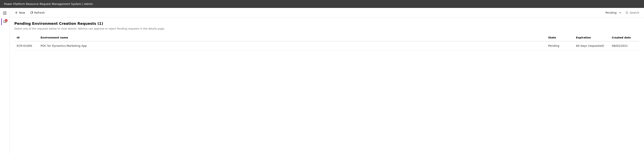  What do you see at coordinates (38, 13) in the screenshot?
I see `refresh-button: Refresh` at bounding box center [38, 13].